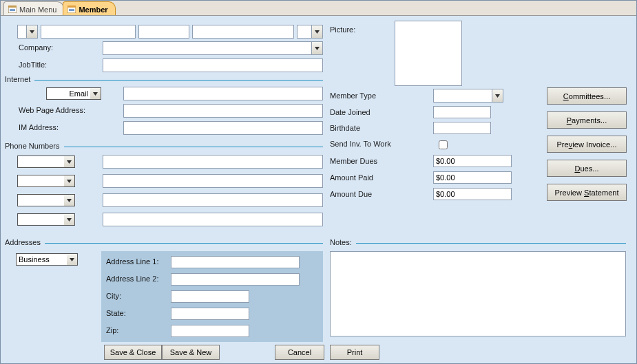  Describe the element at coordinates (93, 10) in the screenshot. I see `tab-label-member: Member` at that location.